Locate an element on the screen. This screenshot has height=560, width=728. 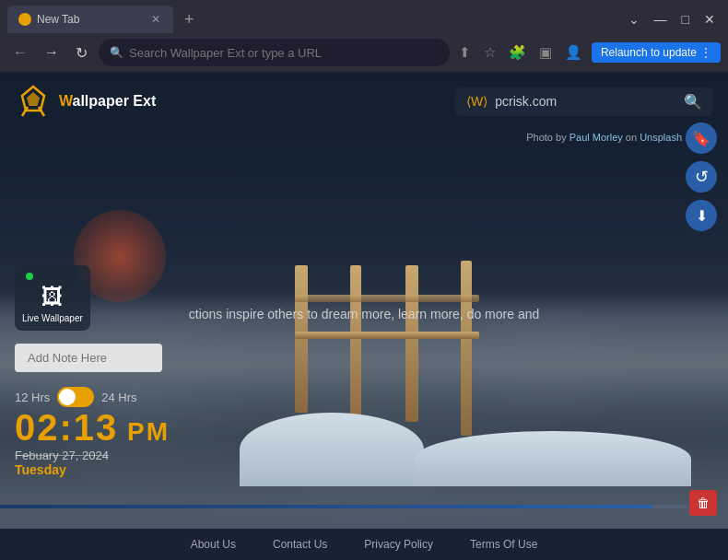
right-sidebar: 🔖 ↺ ⬇ is located at coordinates (701, 177).